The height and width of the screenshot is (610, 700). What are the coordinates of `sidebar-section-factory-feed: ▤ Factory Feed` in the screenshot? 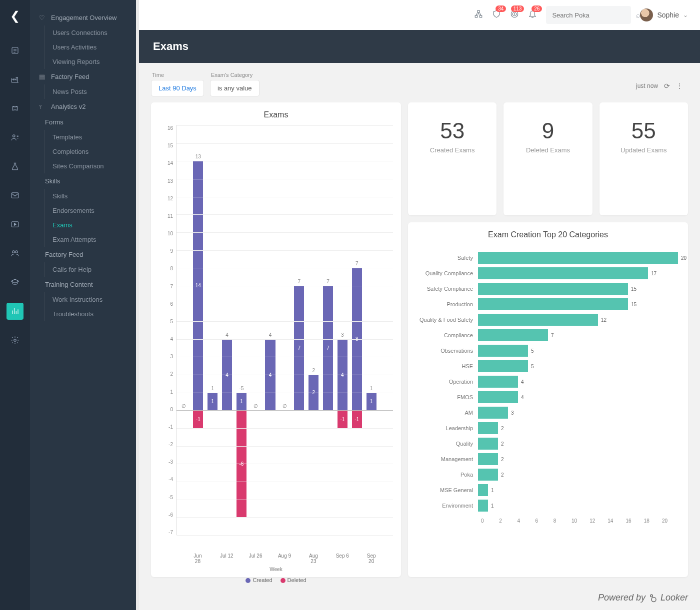 It's located at (83, 77).